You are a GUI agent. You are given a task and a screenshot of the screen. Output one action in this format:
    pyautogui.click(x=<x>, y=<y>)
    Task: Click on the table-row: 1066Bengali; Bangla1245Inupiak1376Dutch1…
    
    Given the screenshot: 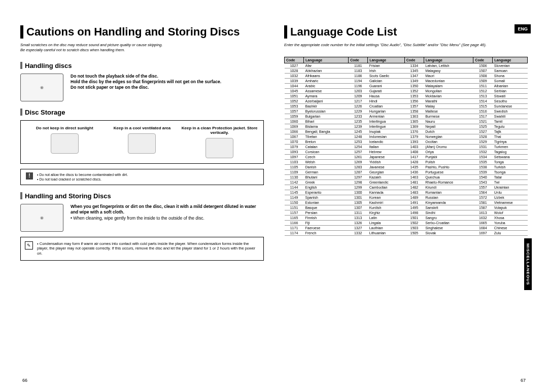 What is the action you would take?
    pyautogui.click(x=406, y=131)
    